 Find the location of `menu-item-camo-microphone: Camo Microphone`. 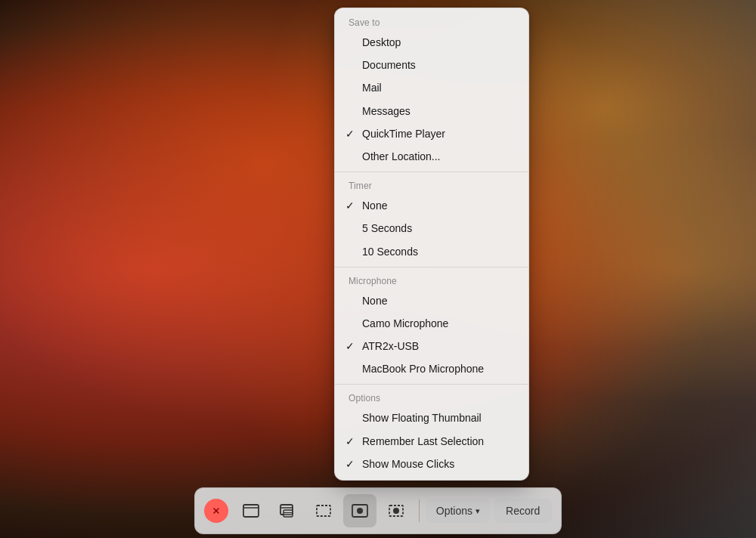

menu-item-camo-microphone: Camo Microphone is located at coordinates (432, 323).